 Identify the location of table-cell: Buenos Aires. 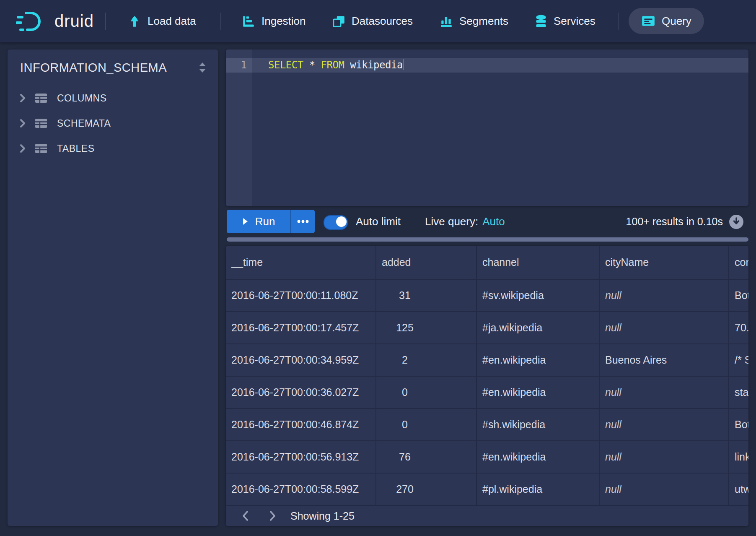
(665, 361).